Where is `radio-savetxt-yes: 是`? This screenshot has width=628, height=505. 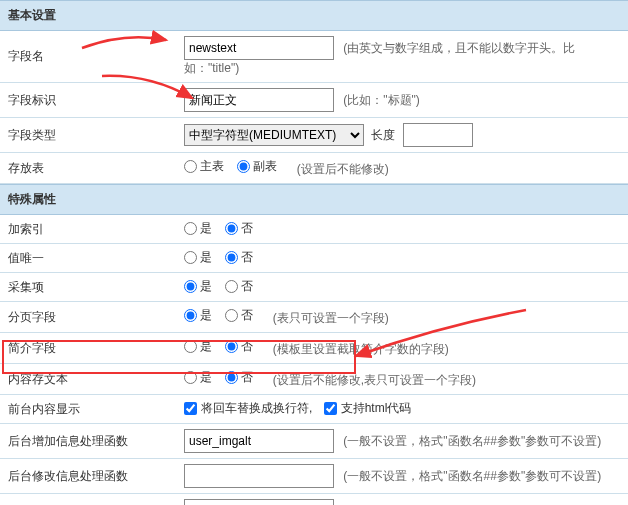 radio-savetxt-yes: 是 is located at coordinates (198, 378).